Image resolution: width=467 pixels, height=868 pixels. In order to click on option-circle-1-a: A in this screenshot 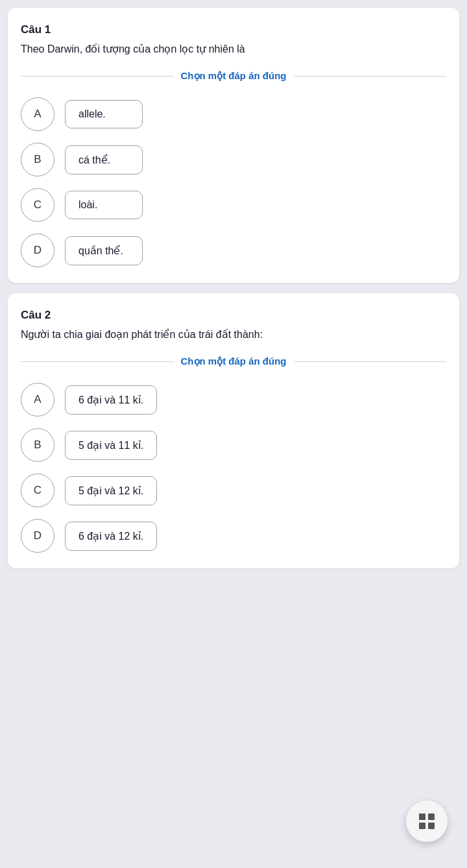, I will do `click(38, 114)`.